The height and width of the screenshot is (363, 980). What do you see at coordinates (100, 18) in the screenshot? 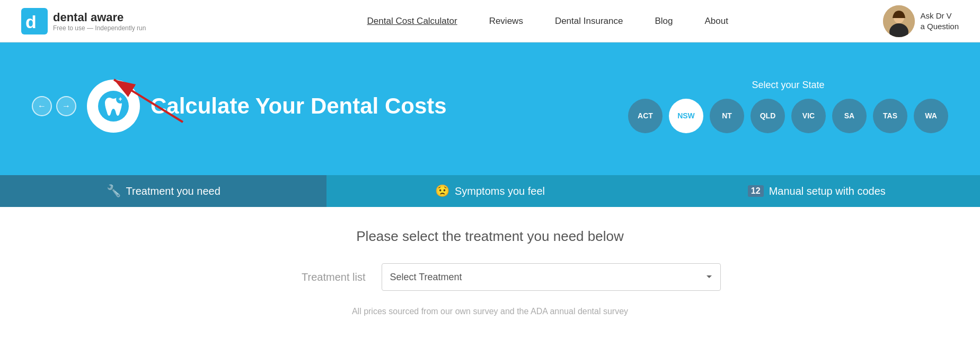
I see `logo-title: dental aware` at bounding box center [100, 18].